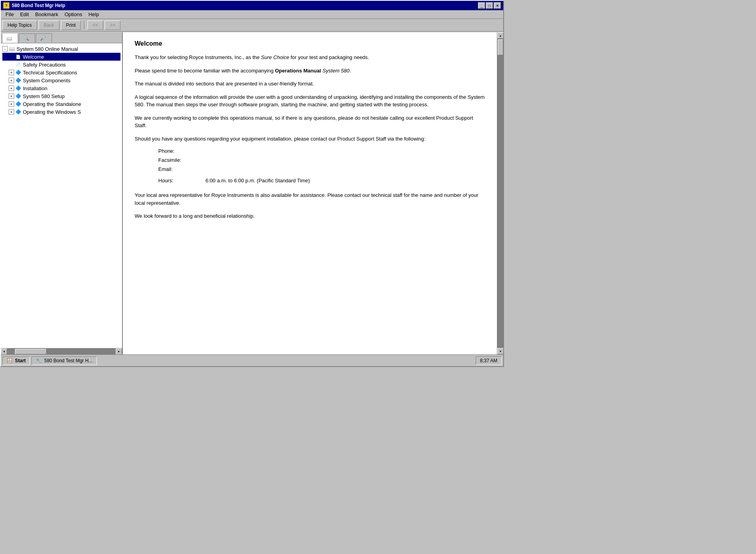 This screenshot has width=756, height=554. I want to click on sidebar: 📖 🔍 🔎 - 📖 System 580 Online Manual, so click(62, 193).